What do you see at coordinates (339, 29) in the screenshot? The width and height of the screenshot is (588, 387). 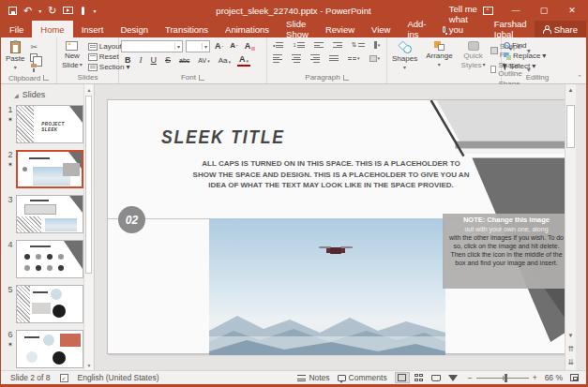 I see `tab-review: Review` at bounding box center [339, 29].